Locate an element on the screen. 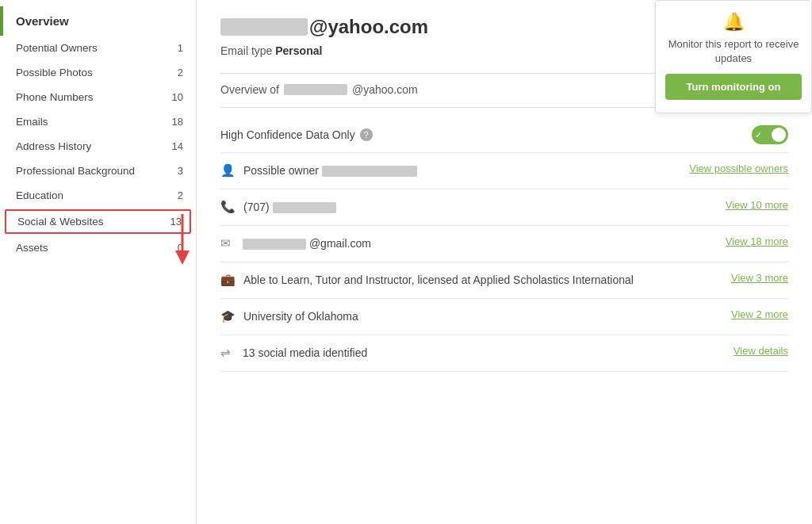 The width and height of the screenshot is (812, 524). possible-owner-row: 👤 Possible owner View possible owners is located at coordinates (504, 171).